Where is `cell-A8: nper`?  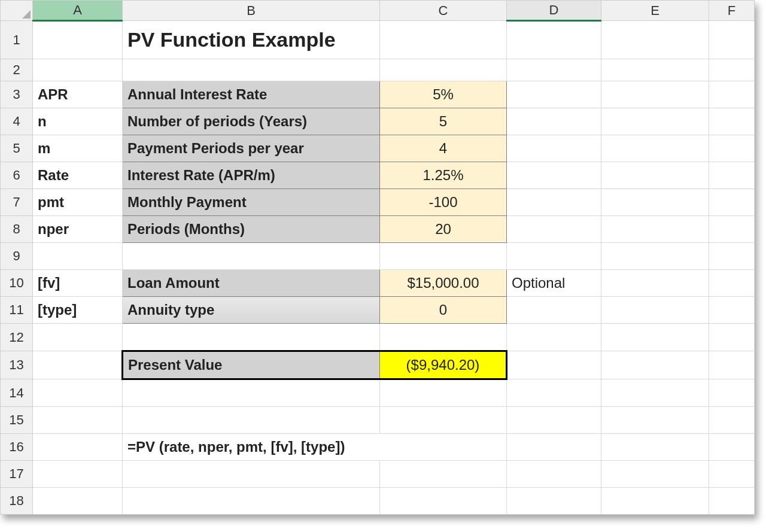
cell-A8: nper is located at coordinates (78, 230).